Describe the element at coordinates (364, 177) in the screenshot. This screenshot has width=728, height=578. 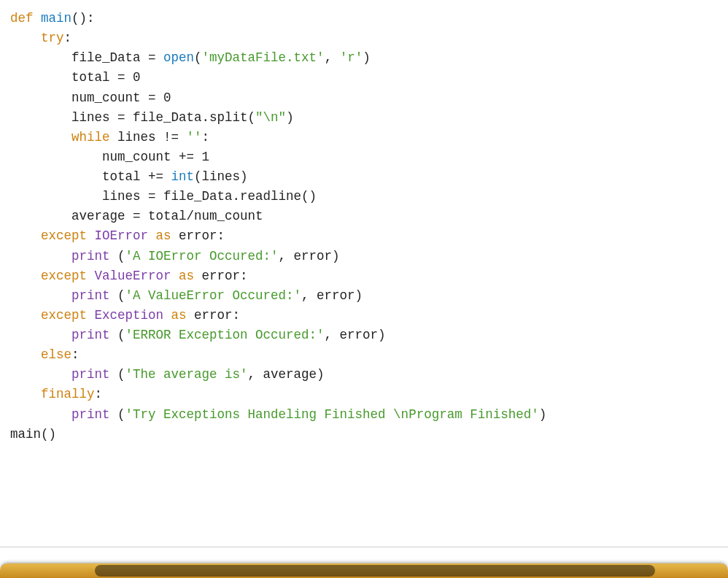
I see `code-line: total += int(lines)` at that location.